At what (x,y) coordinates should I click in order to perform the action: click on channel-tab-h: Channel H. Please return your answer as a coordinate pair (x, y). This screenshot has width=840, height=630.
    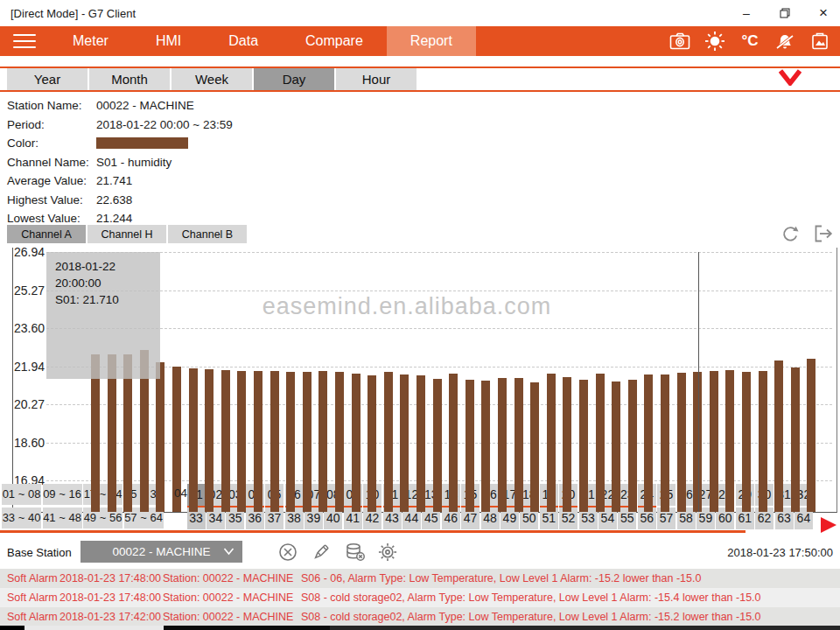
    Looking at the image, I should click on (127, 234).